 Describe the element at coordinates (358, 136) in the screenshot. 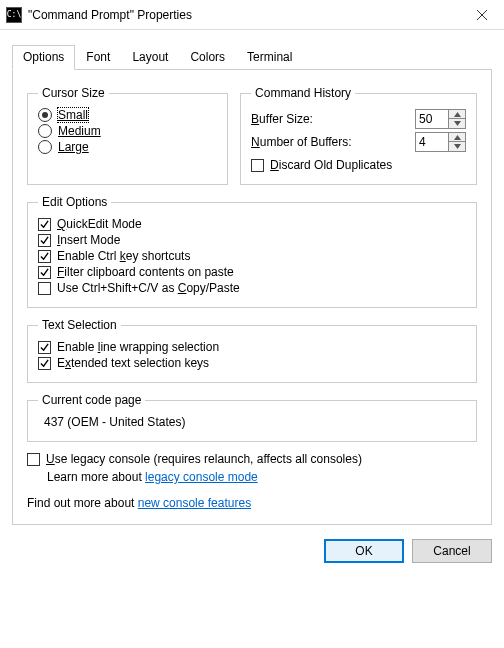

I see `command-history-group: Command History Buffer Size: Number of B…` at that location.